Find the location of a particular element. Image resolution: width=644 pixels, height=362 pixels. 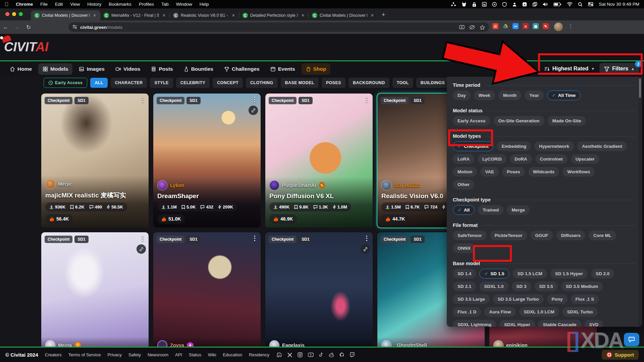

creator-name: Lykon is located at coordinates (177, 185).